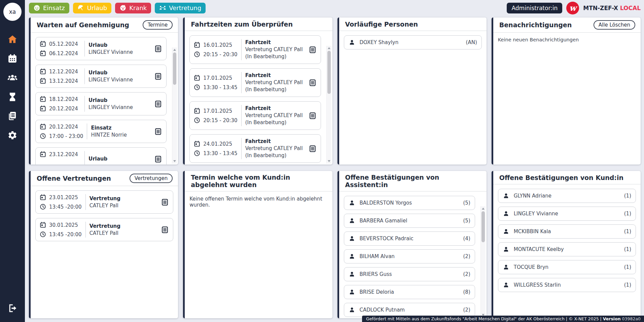 This screenshot has height=322, width=644. What do you see at coordinates (12, 308) in the screenshot?
I see `logout-icon` at bounding box center [12, 308].